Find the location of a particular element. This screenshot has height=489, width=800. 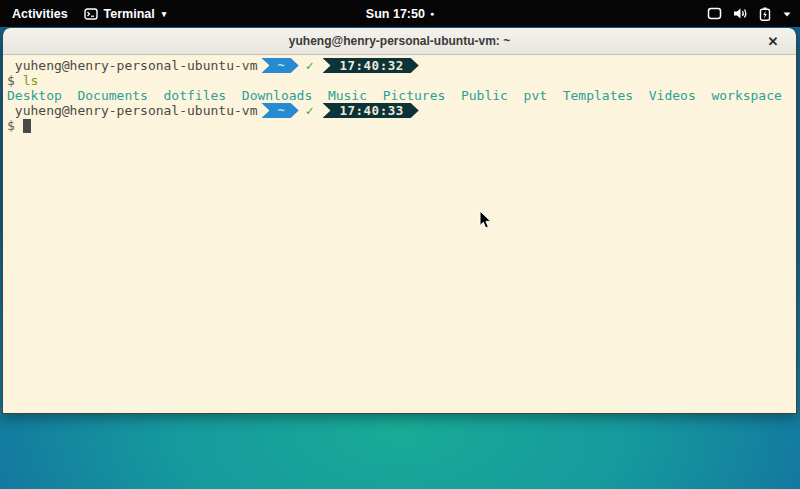

command-text: ls is located at coordinates (31, 80).